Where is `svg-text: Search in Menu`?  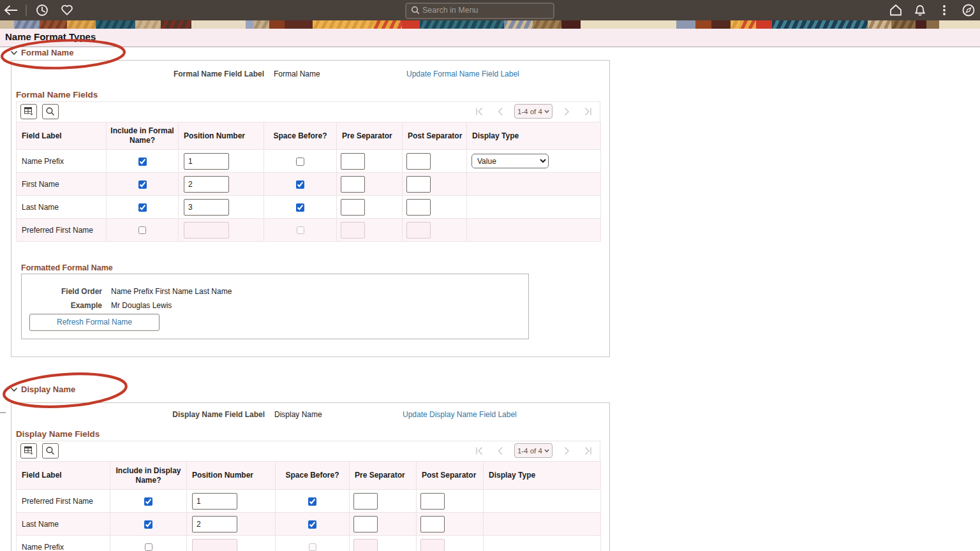
svg-text: Search in Menu is located at coordinates (450, 10).